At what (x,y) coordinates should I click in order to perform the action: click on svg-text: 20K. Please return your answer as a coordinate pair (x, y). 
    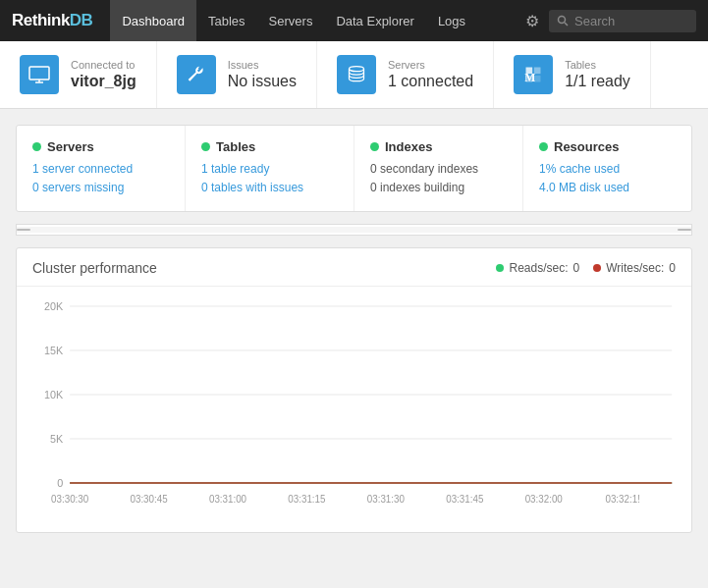
    Looking at the image, I should click on (54, 306).